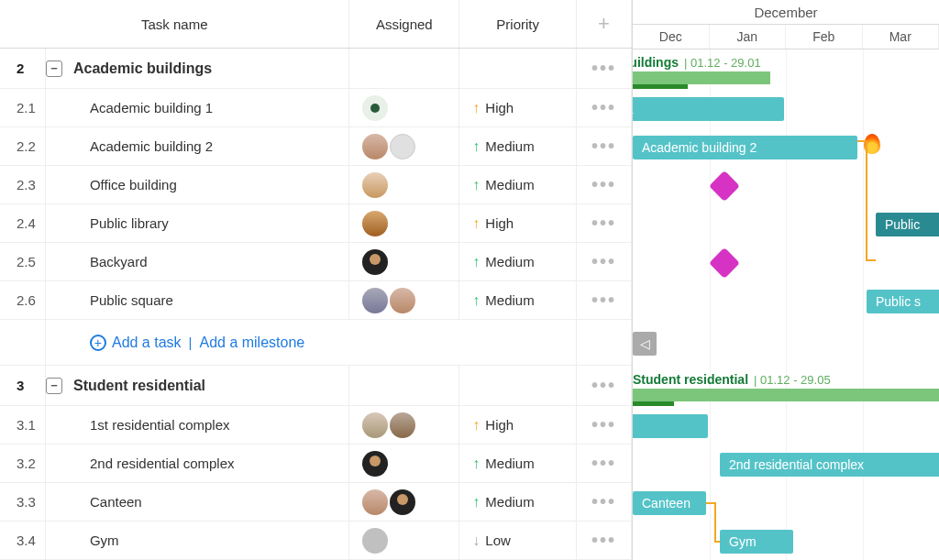 Image resolution: width=939 pixels, height=560 pixels. Describe the element at coordinates (510, 262) in the screenshot. I see `priority-label: Medium` at that location.